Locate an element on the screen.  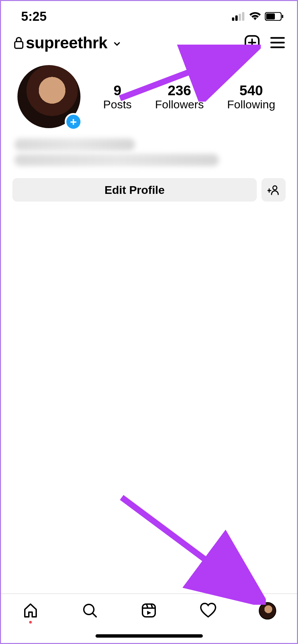
home-indicator is located at coordinates (149, 636).